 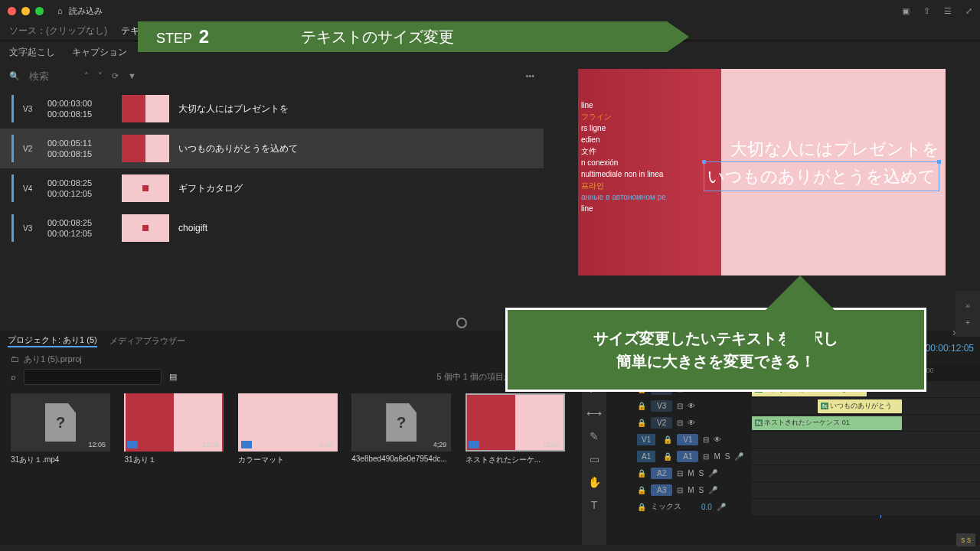 What do you see at coordinates (272, 109) in the screenshot?
I see `text-item: V3 00:00:03:0000:00:08:15 大切な人にはプレゼントを` at bounding box center [272, 109].